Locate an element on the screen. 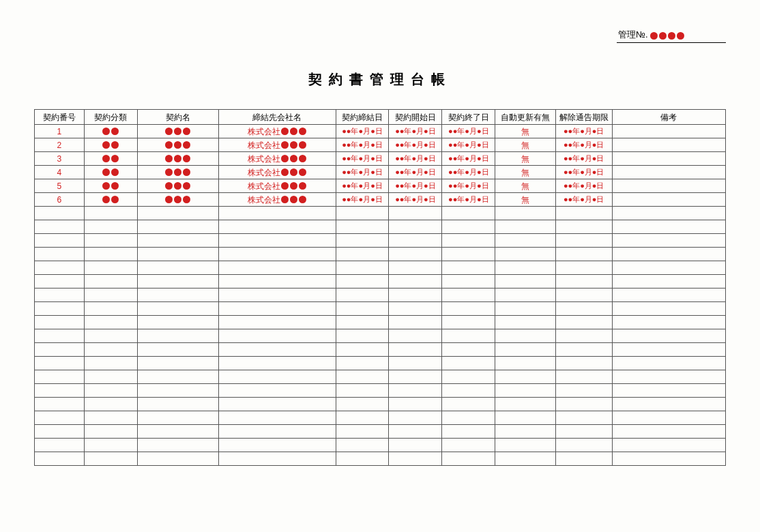 The height and width of the screenshot is (532, 760). cell-end-date: ●●年●月●日 is located at coordinates (469, 186).